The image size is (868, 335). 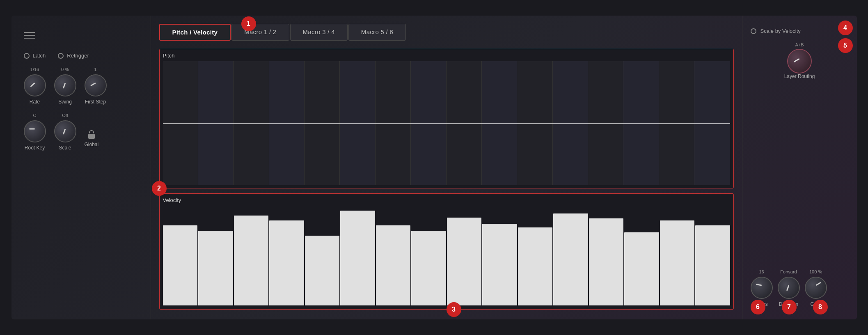 I want to click on scale-velocity-row: Scale by Velocity, so click(x=799, y=31).